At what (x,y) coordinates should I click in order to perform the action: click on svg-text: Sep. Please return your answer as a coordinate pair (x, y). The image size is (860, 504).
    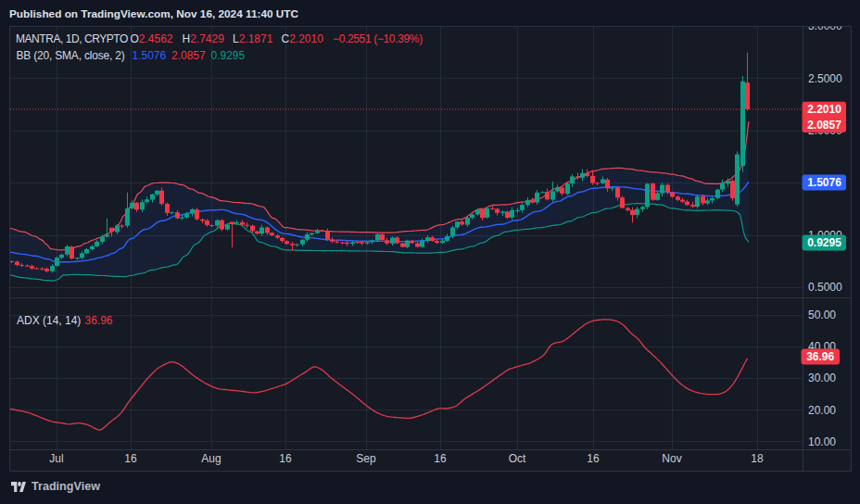
    Looking at the image, I should click on (366, 459).